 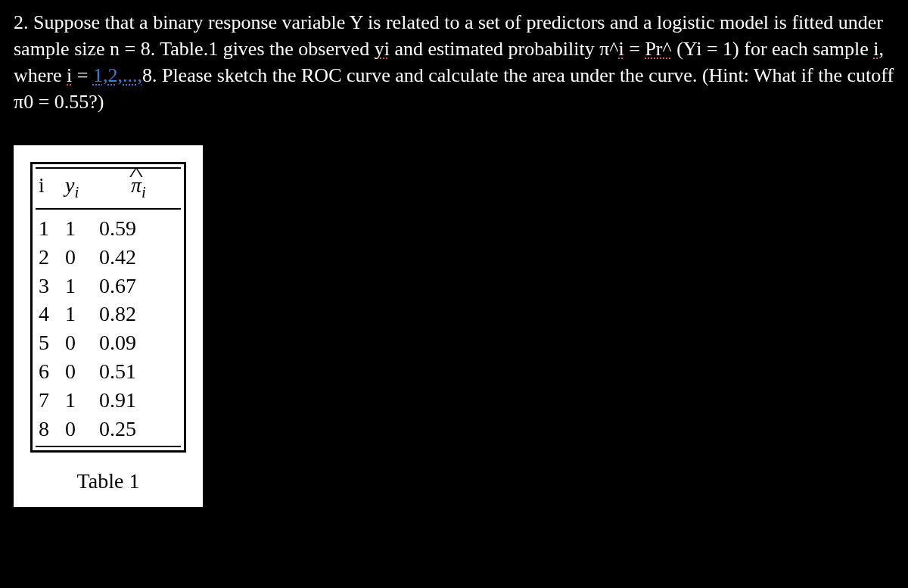 I want to click on table-row: 8 0 0.25, so click(x=108, y=429).